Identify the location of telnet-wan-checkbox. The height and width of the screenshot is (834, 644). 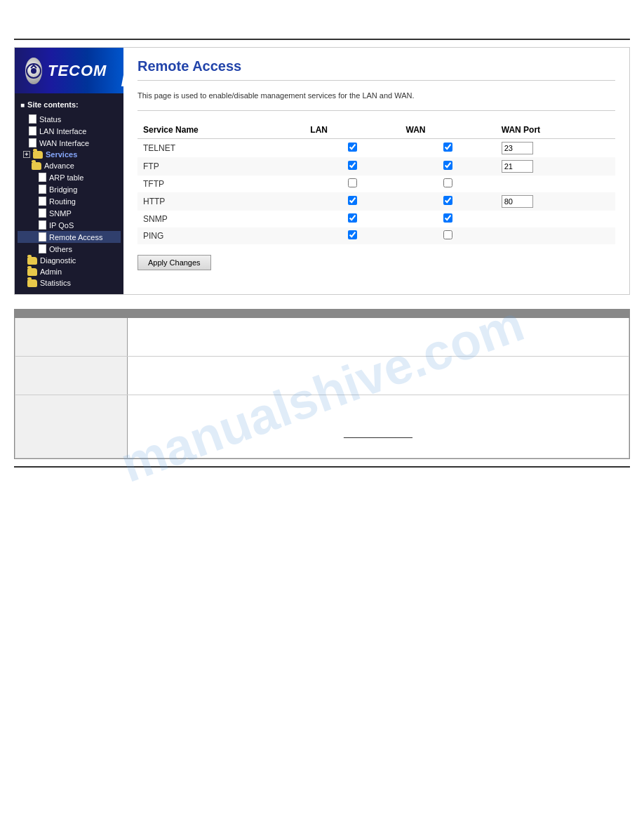
(448, 147).